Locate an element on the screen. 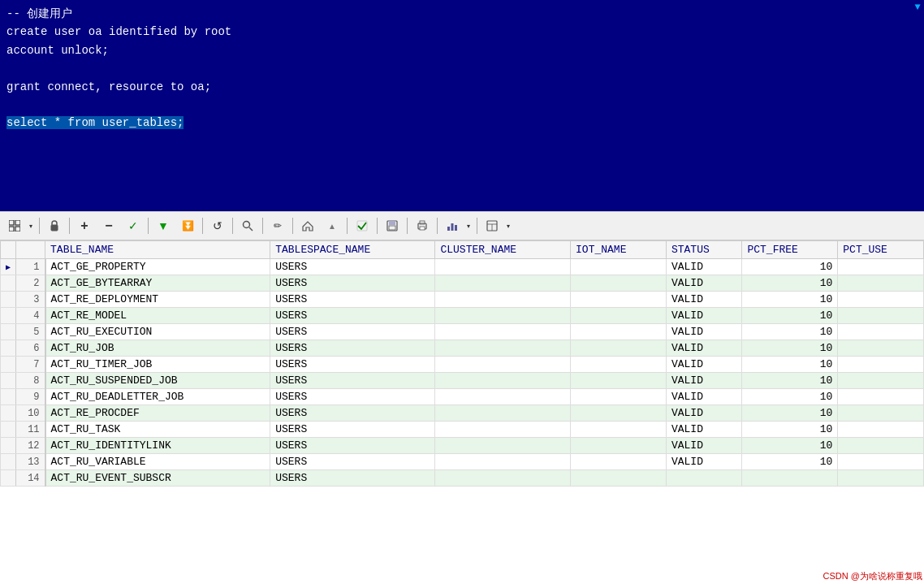  cell-table-name: ACT_RE_MODEL is located at coordinates (158, 316).